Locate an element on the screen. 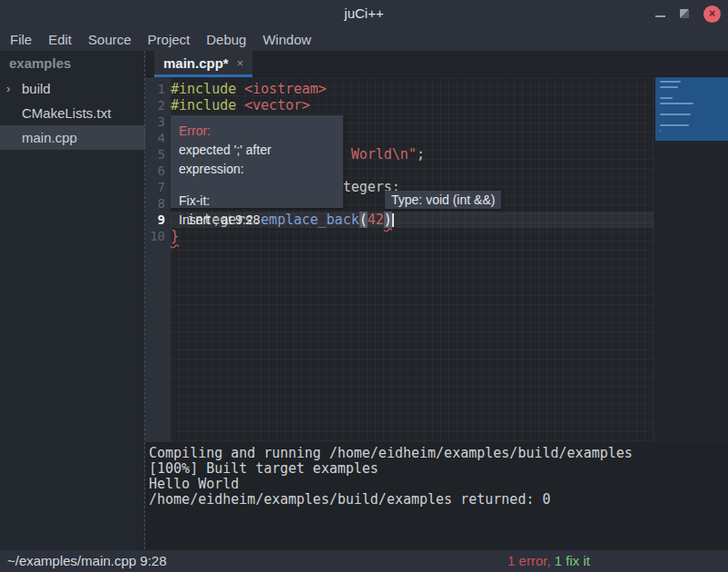 The height and width of the screenshot is (572, 728). minimize-icon is located at coordinates (661, 16).